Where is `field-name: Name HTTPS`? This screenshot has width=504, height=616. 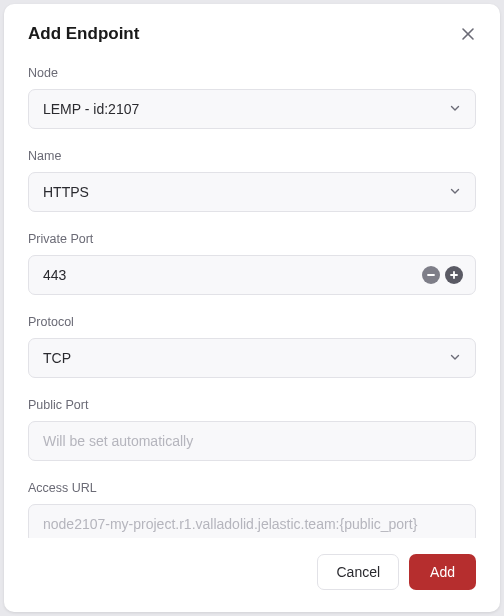 field-name: Name HTTPS is located at coordinates (252, 180).